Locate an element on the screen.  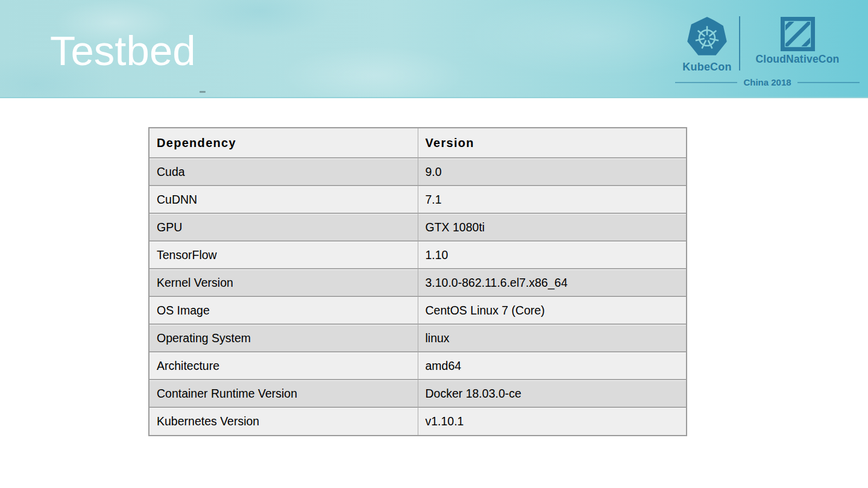
version-cell: GTX 1080ti is located at coordinates (552, 227).